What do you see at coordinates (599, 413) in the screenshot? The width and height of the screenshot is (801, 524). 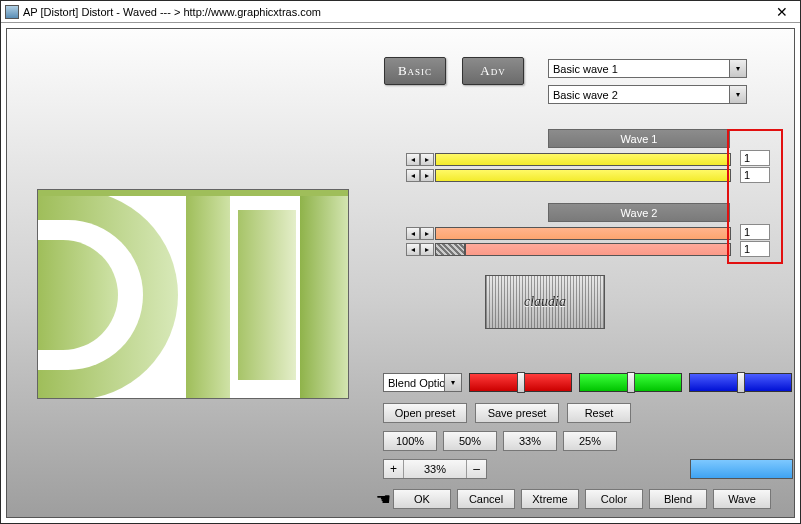 I see `reset-button: Reset` at bounding box center [599, 413].